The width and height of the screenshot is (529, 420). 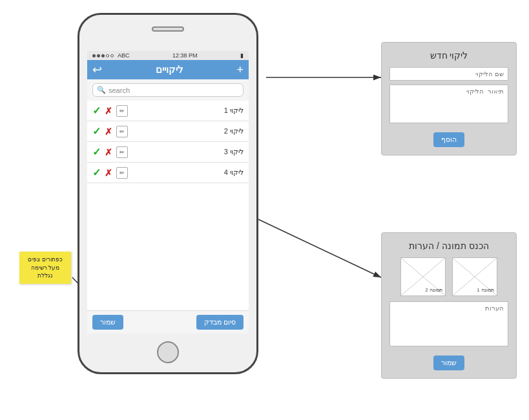 What do you see at coordinates (220, 323) in the screenshot?
I see `finish-button: סיום מבדק` at bounding box center [220, 323].